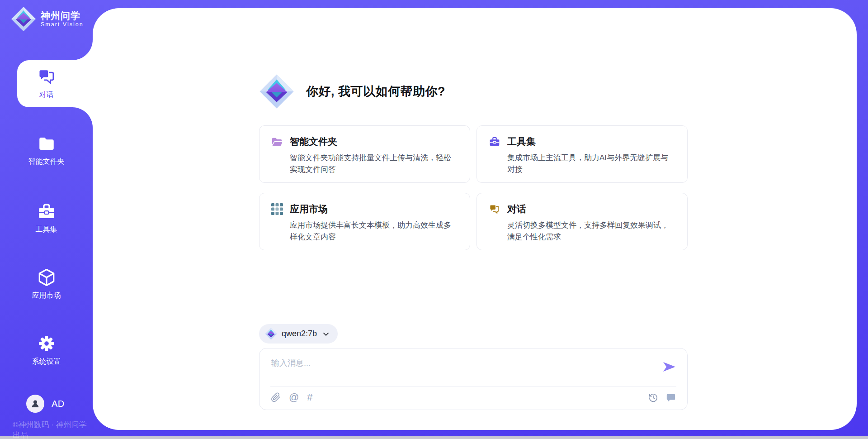  I want to click on brand-logo: 神州问学 Smart Vision, so click(47, 19).